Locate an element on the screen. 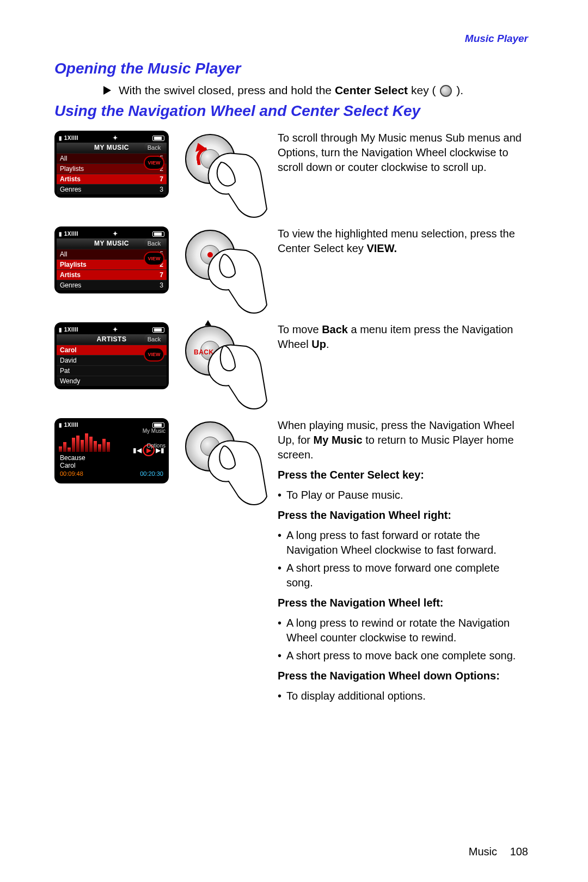  side-labels: My Music Options is located at coordinates (154, 438).